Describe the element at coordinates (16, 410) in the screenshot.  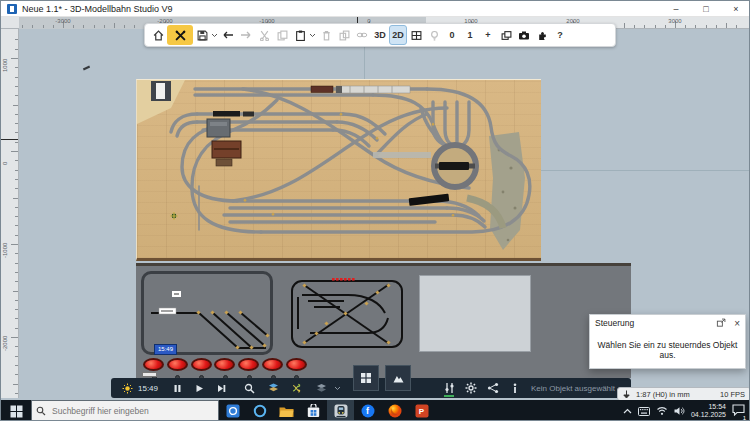
I see `start-button` at that location.